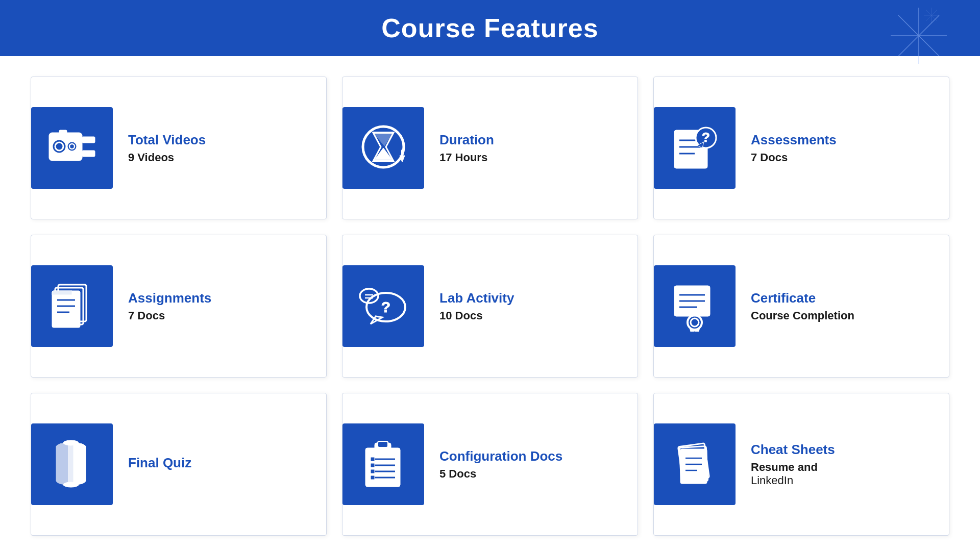 Image resolution: width=980 pixels, height=551 pixels. What do you see at coordinates (160, 464) in the screenshot?
I see `final-quiz-text: Final Quiz` at bounding box center [160, 464].